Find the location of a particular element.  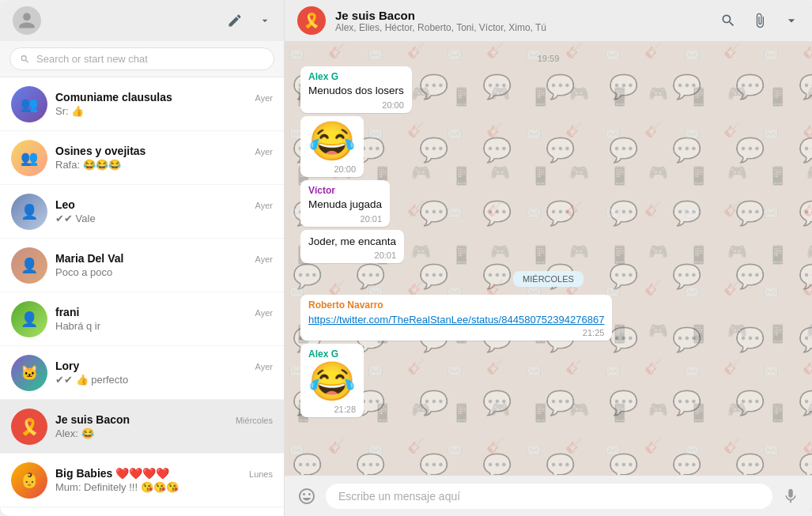

chat-info: Je suis Bacon Miércoles Alex: 😂 is located at coordinates (164, 427).